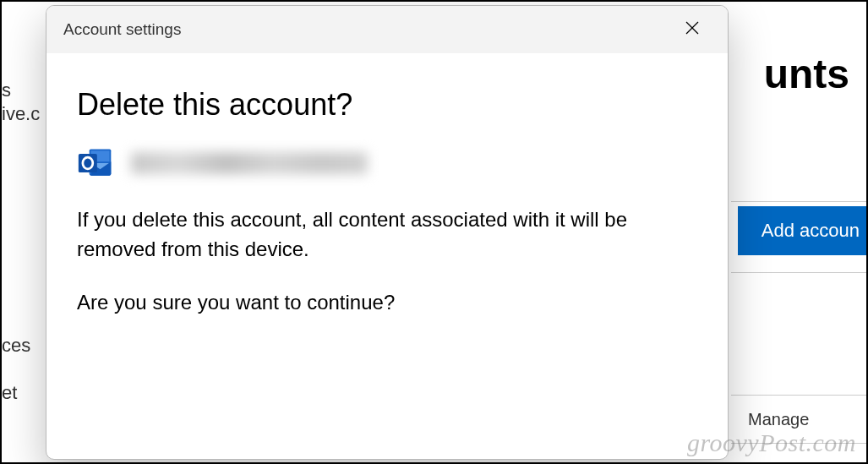 The height and width of the screenshot is (464, 868). Describe the element at coordinates (122, 30) in the screenshot. I see `dialog-header-title: Account settings` at that location.